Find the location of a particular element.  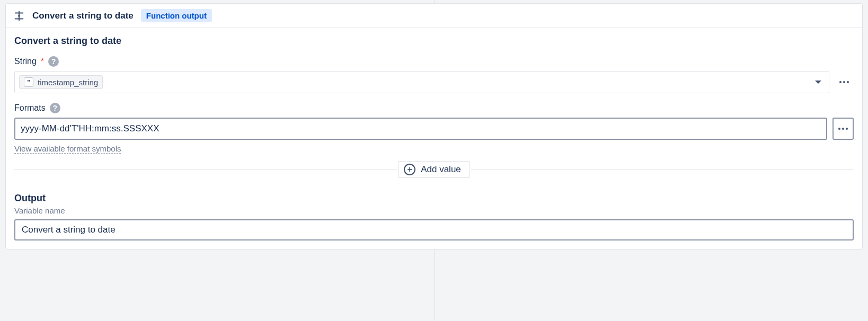

function-output-badge: Function output is located at coordinates (176, 16).